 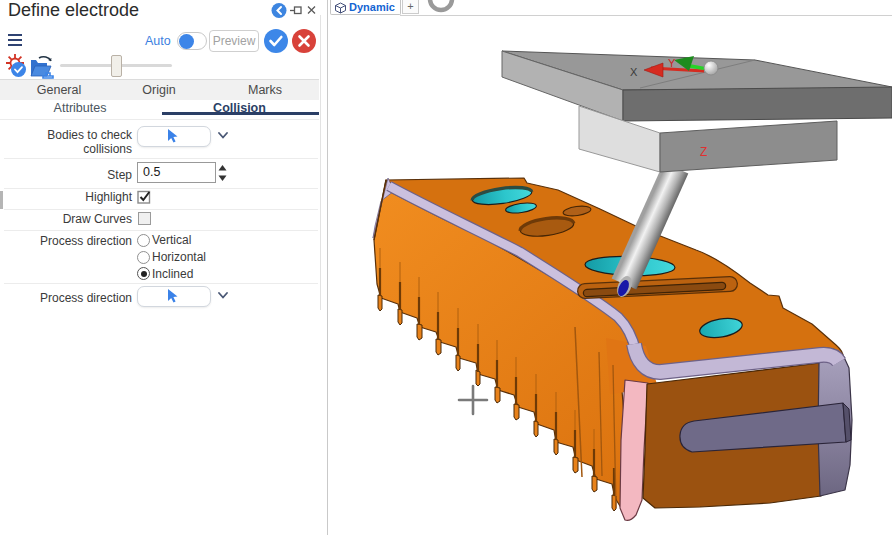 What do you see at coordinates (672, 63) in the screenshot?
I see `svg-text: Y` at bounding box center [672, 63].